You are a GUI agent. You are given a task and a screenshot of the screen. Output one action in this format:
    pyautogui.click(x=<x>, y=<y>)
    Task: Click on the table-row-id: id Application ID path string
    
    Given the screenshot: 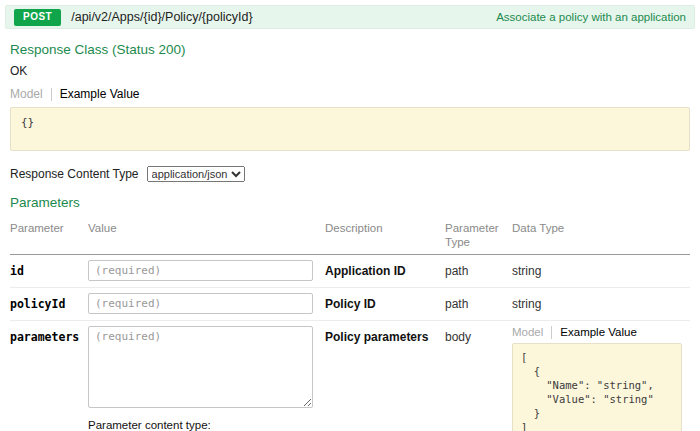 What is the action you would take?
    pyautogui.click(x=350, y=272)
    